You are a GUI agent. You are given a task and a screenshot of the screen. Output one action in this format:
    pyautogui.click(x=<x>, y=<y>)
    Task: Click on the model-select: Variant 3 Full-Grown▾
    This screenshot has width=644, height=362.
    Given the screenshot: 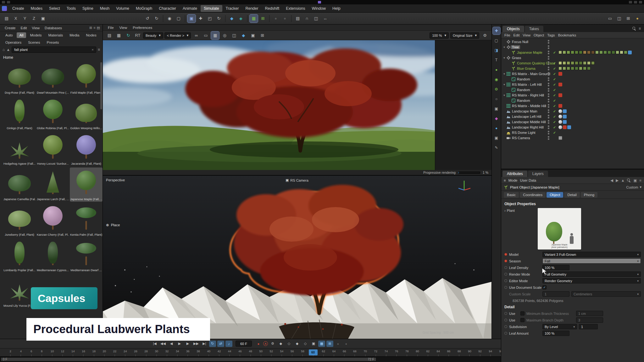 What is the action you would take?
    pyautogui.click(x=592, y=255)
    